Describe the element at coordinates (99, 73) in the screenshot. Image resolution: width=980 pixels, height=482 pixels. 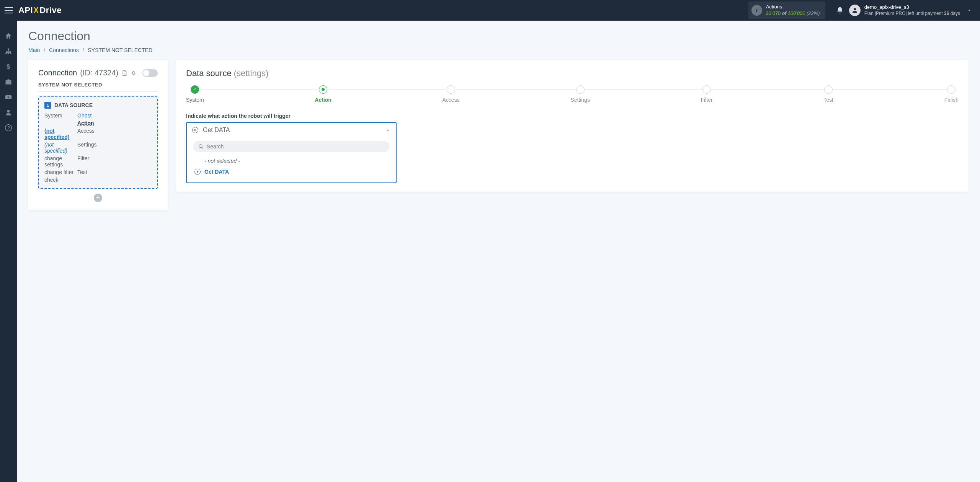
I see `connection-id: (ID: 47324)` at that location.